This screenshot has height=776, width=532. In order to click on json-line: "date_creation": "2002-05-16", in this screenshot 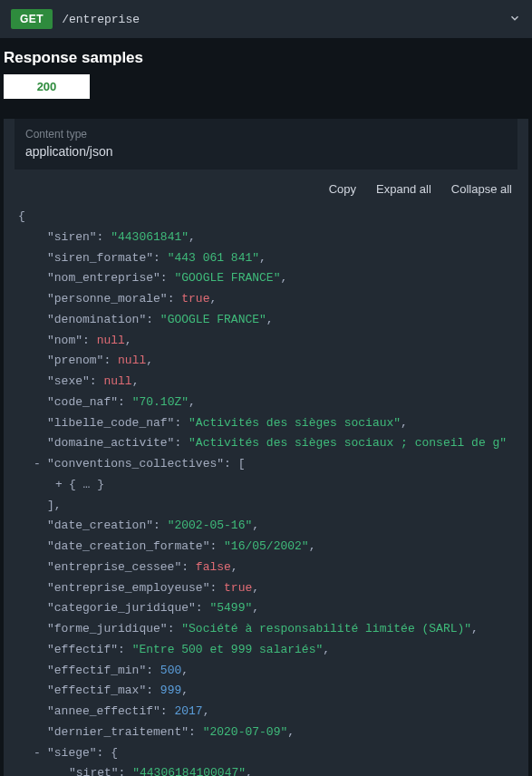, I will do `click(268, 526)`.